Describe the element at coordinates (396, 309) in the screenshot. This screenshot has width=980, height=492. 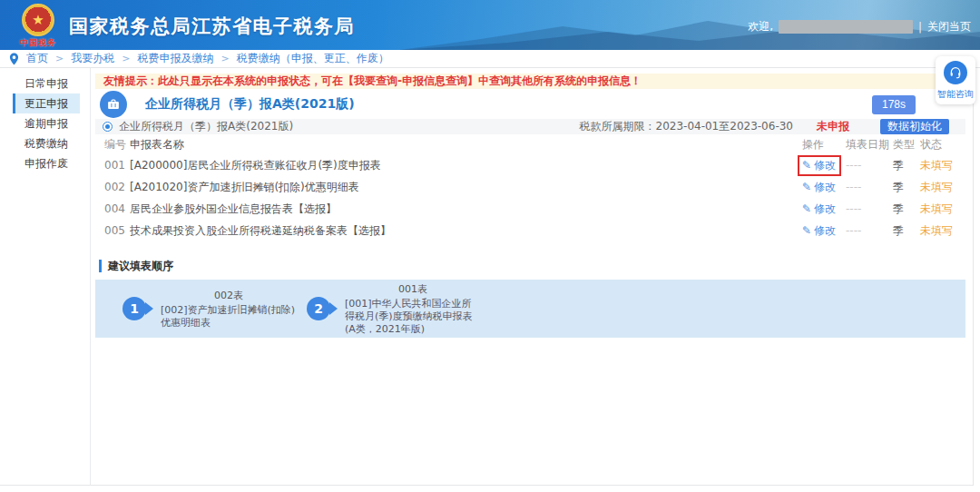
I see `order-step-2: 2 001表 [001]中华人民共和国企业所得税月(季)度预缴纳税申报表(A类，…` at that location.